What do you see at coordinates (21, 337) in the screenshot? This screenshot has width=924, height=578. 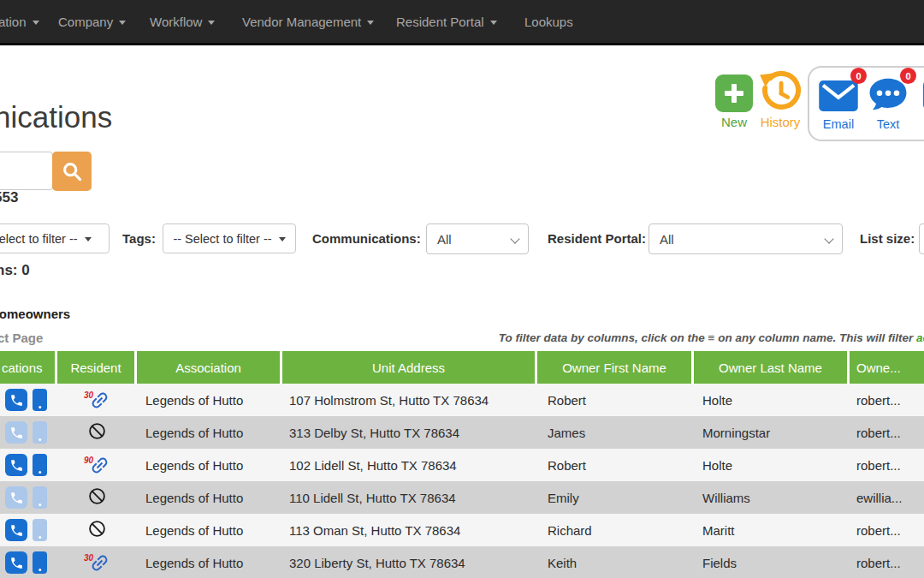 I see `select-page-link: ct Page` at bounding box center [21, 337].